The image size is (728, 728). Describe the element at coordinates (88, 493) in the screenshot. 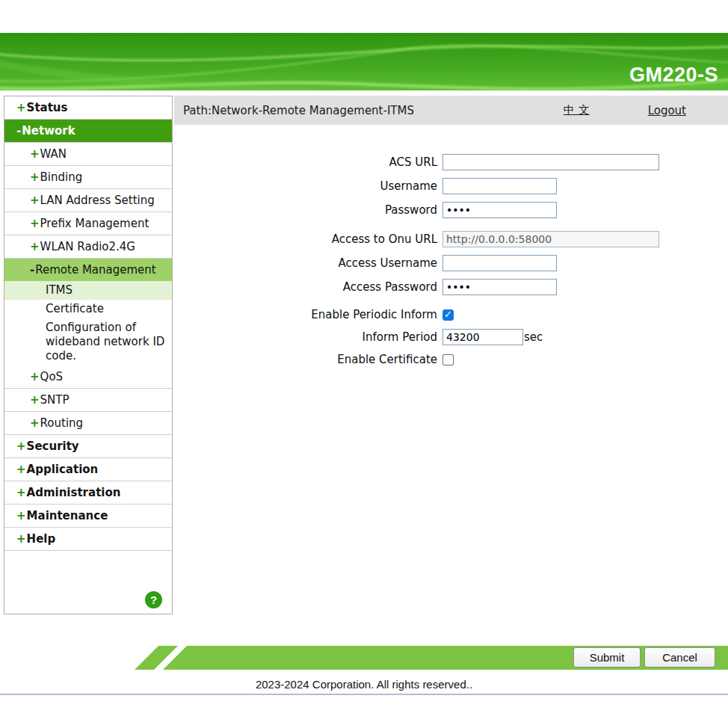

I see `sidebar-item-administration: +Administration` at that location.